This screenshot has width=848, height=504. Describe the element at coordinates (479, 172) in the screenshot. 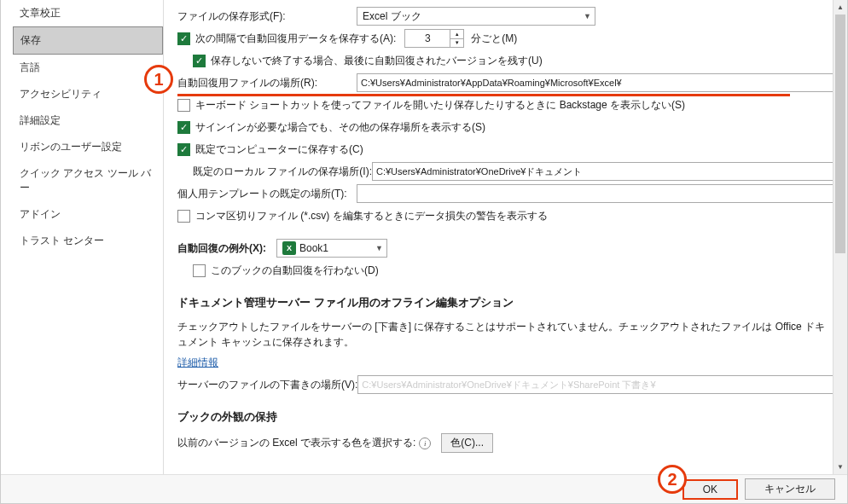

I see `default-local-location-value: C:¥Users¥Administrator¥OneDrive¥ドキュメント` at that location.